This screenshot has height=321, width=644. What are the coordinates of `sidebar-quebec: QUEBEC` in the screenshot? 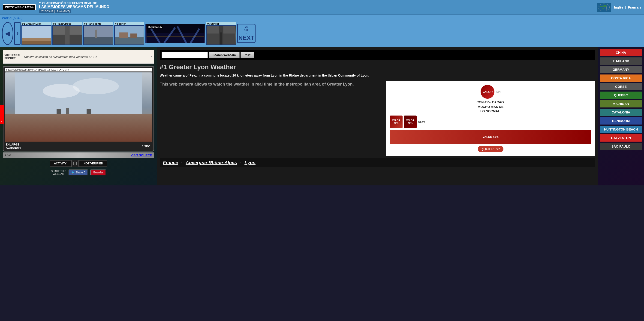 It's located at (621, 95).